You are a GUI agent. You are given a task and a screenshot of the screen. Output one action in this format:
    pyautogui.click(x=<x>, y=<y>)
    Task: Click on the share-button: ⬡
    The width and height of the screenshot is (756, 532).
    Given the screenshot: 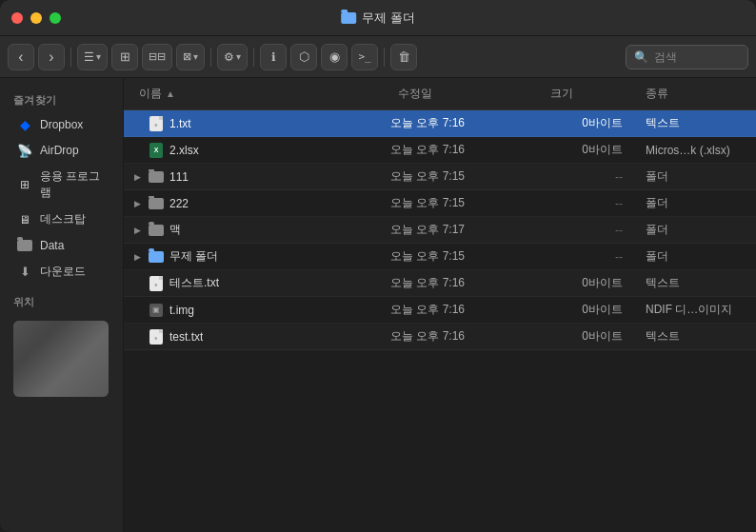 What is the action you would take?
    pyautogui.click(x=304, y=57)
    